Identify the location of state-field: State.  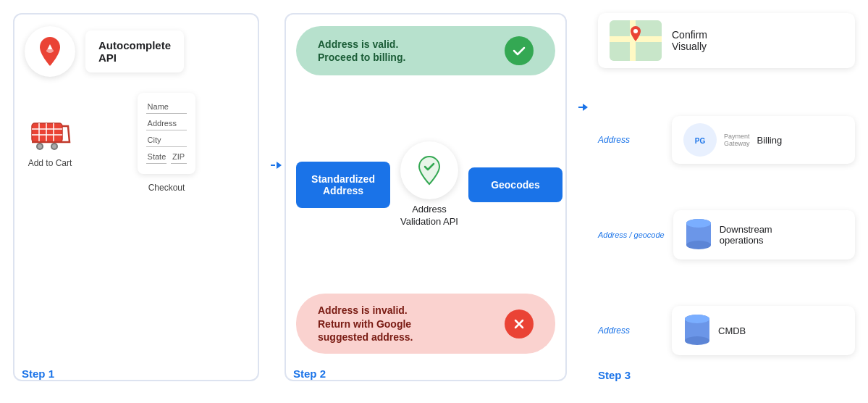
(156, 157).